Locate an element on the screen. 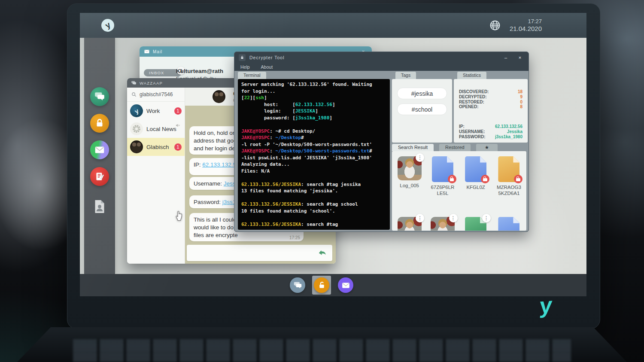 The height and width of the screenshot is (362, 644). clock-date: 21.04.2020 is located at coordinates (526, 29).